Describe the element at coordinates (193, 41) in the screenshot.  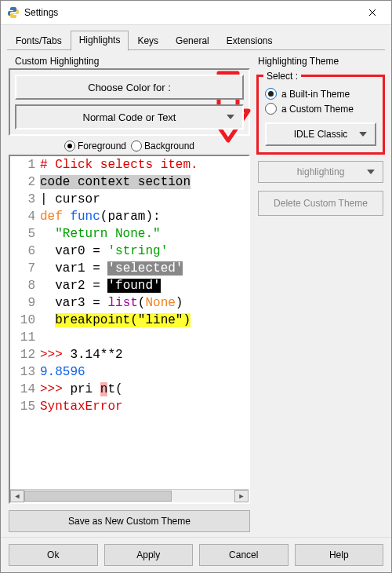
I see `tab-general: General` at that location.